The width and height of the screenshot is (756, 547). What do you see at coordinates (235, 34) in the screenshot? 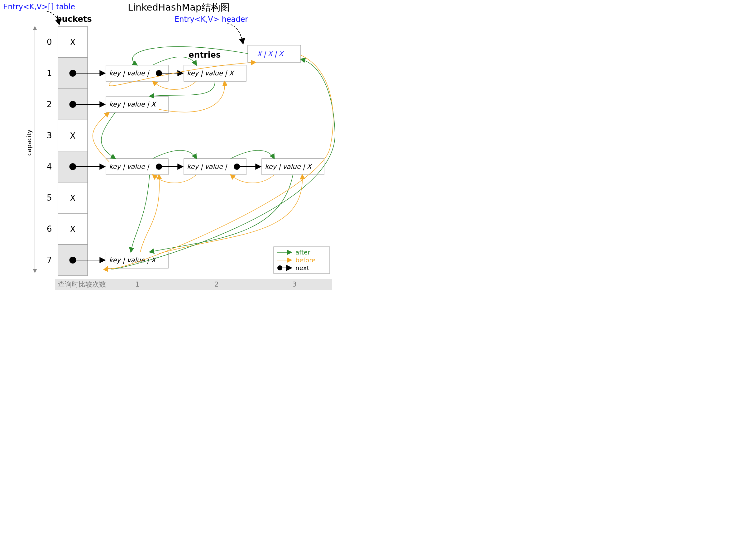
I see `arrow-to-header` at bounding box center [235, 34].